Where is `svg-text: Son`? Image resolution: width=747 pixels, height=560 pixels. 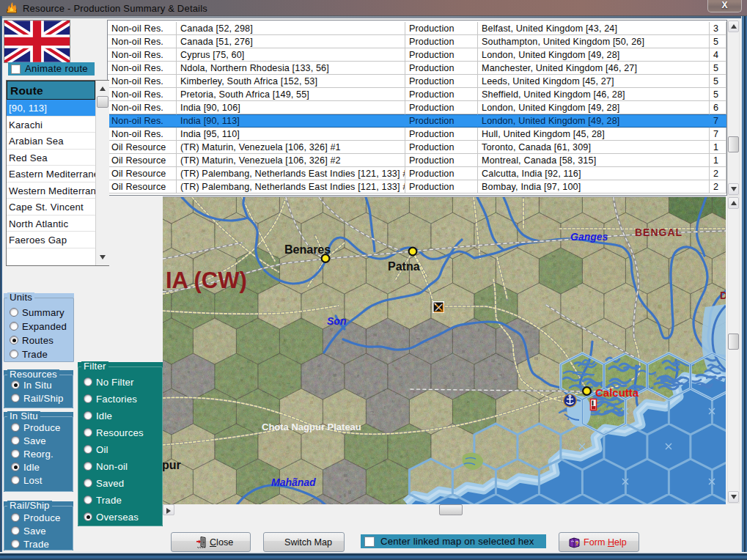 svg-text: Son is located at coordinates (336, 321).